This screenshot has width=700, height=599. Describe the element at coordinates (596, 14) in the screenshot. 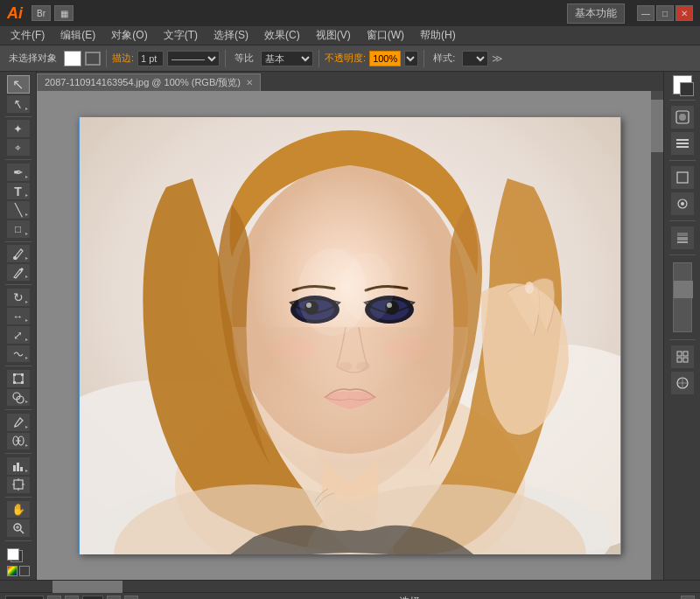

I see `workspace-selector: 基本功能` at that location.